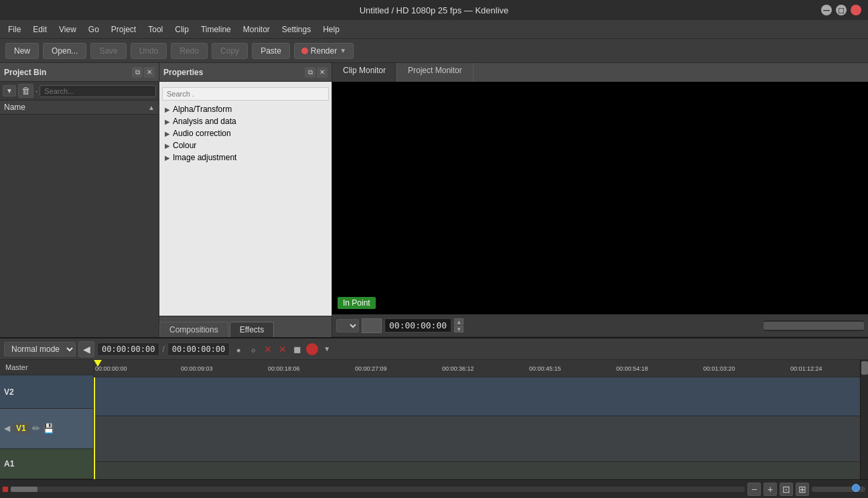 This screenshot has height=498, width=868. What do you see at coordinates (108, 51) in the screenshot?
I see `save-button: Save` at bounding box center [108, 51].